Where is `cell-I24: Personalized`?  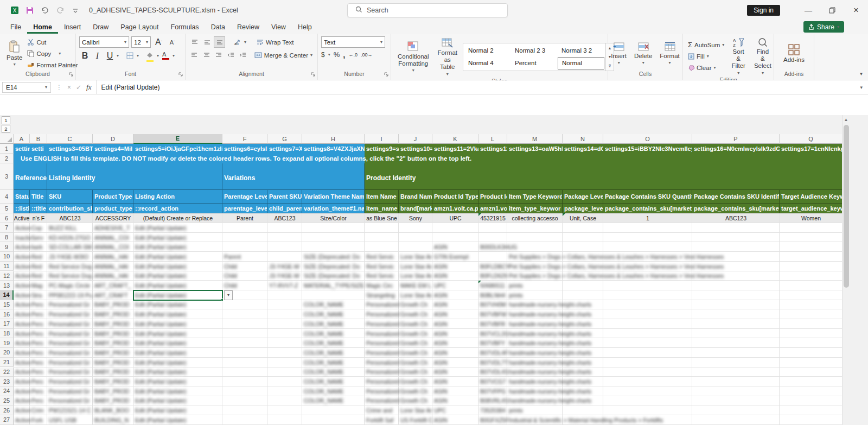 cell-I24: Personalized is located at coordinates (383, 391).